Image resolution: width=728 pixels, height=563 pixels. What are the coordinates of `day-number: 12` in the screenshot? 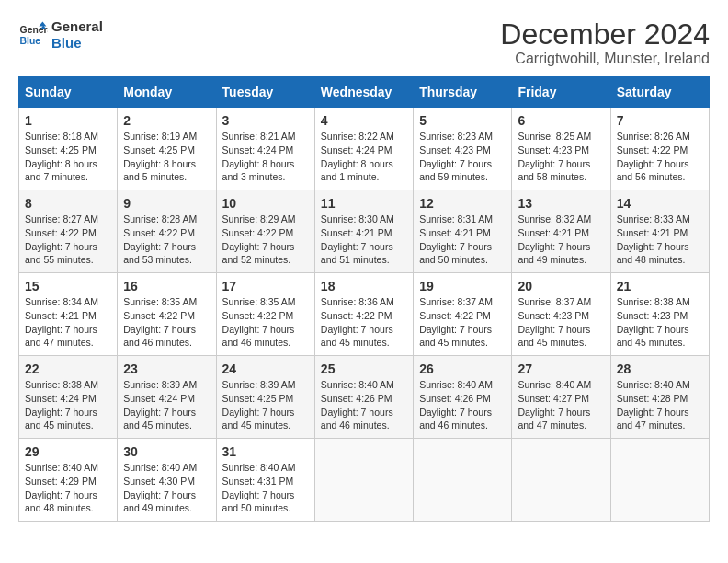 It's located at (462, 203).